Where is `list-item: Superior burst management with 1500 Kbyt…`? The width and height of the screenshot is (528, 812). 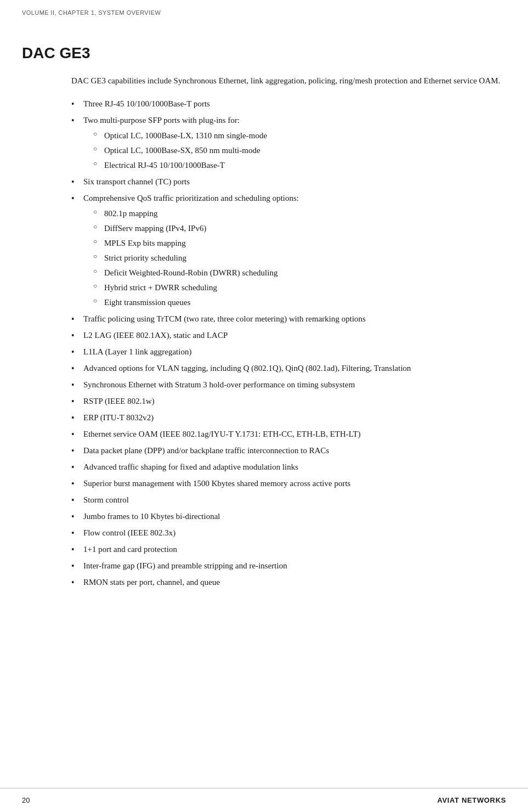 list-item: Superior burst management with 1500 Kbyt… is located at coordinates (288, 483).